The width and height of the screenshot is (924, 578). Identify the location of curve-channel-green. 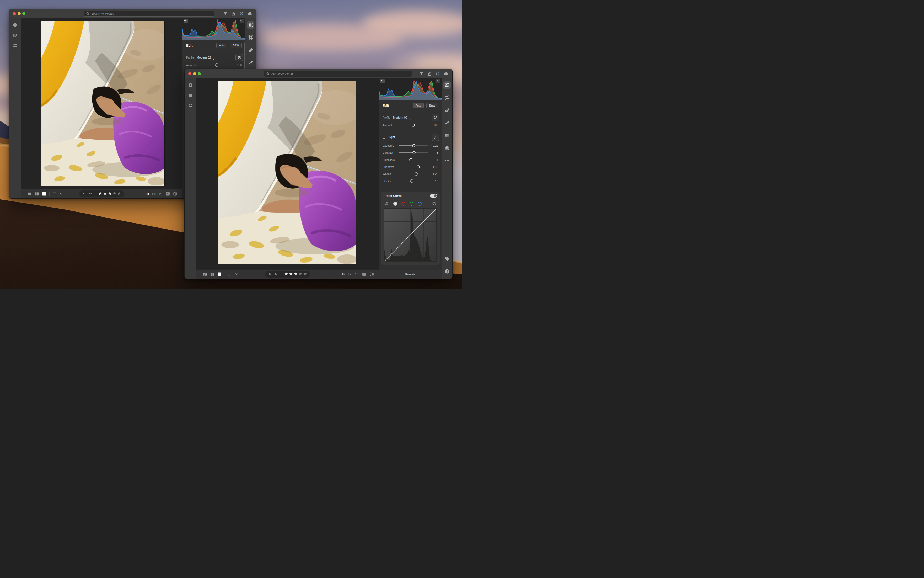
(412, 204).